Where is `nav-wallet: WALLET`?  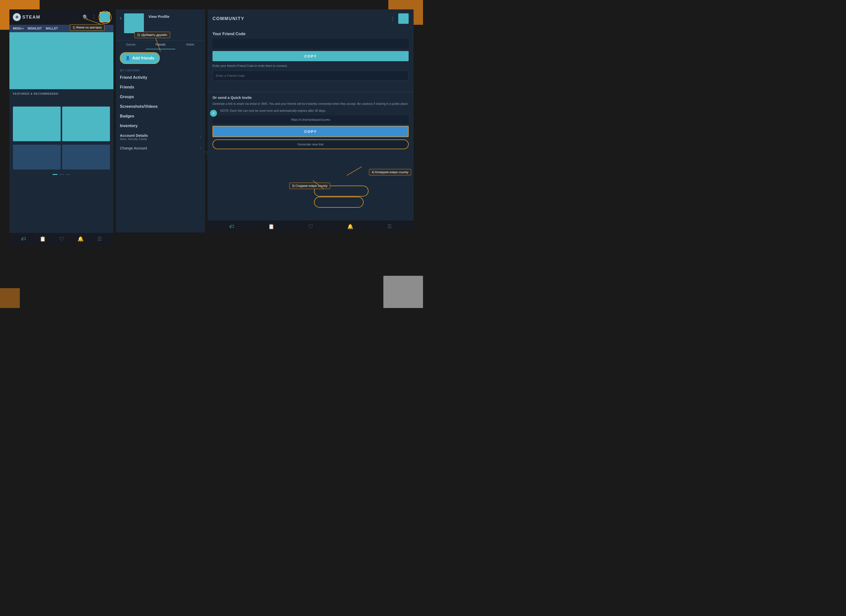
nav-wallet: WALLET is located at coordinates (51, 28).